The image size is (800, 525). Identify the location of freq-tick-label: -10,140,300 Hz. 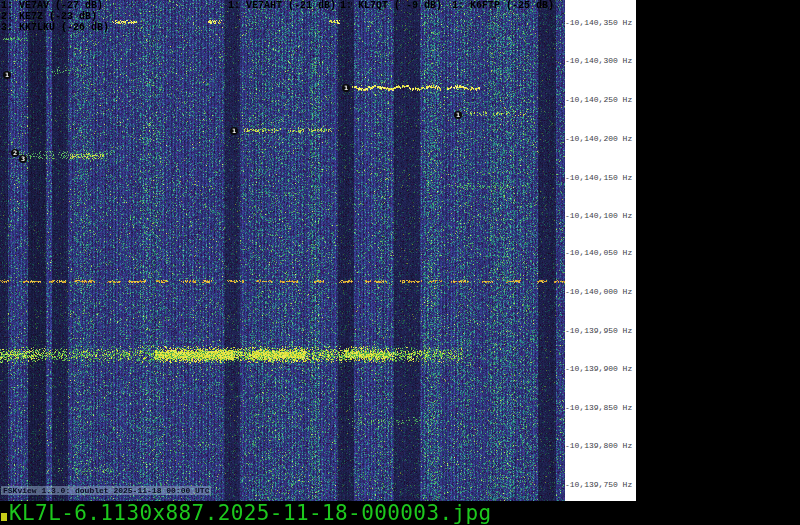
(598, 60).